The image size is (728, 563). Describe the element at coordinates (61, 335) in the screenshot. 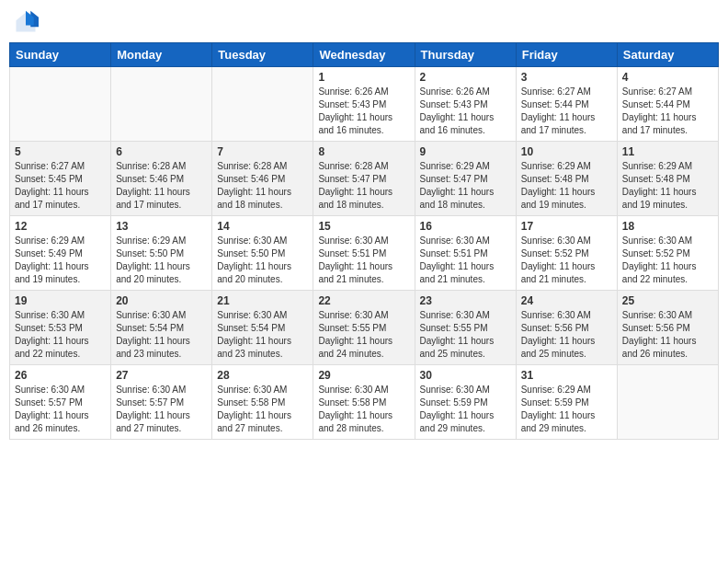

I see `day-info: Sunrise: 6:30 AM Sunset: 5:53 PM Dayligh…` at that location.